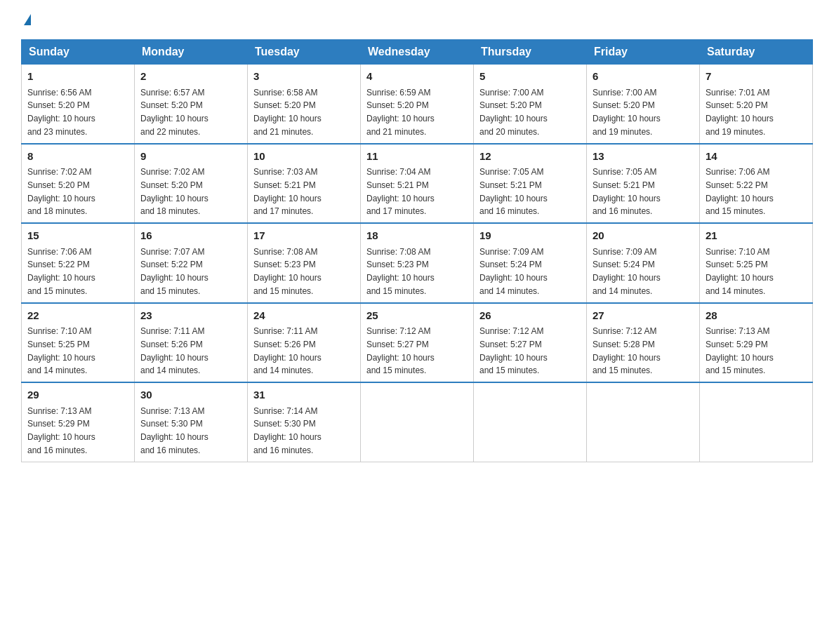  I want to click on calendar-cell: 16Sunrise: 7:07 AMSunset: 5:22 PMDayligh…, so click(191, 263).